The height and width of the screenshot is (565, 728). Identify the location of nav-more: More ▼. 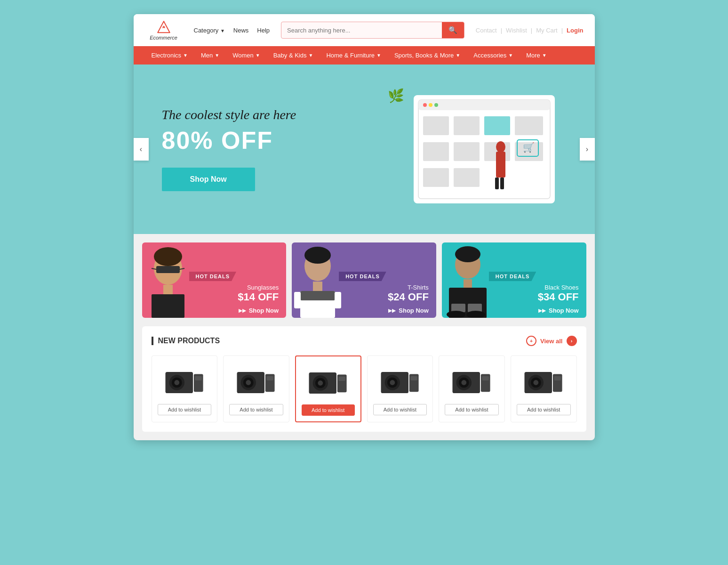
(536, 56).